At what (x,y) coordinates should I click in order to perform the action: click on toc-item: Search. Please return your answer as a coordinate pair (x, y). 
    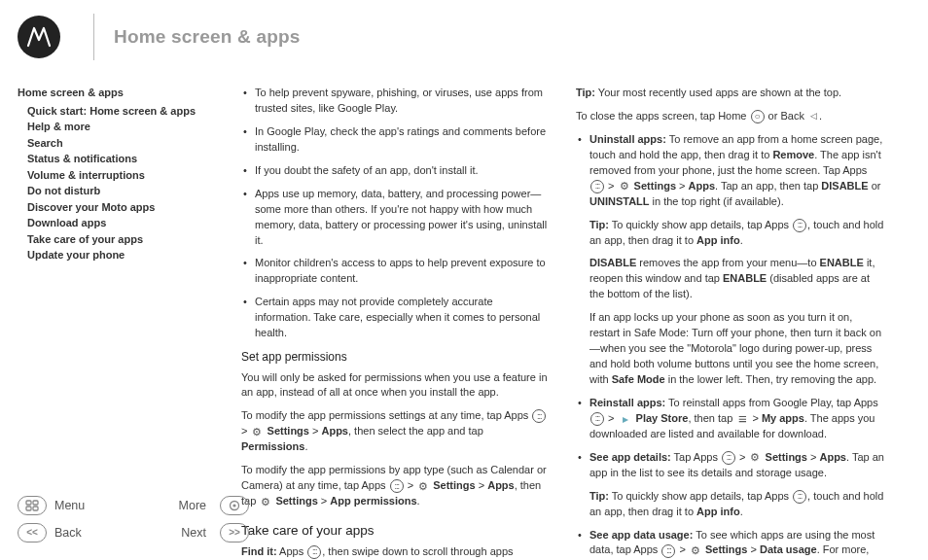
    Looking at the image, I should click on (134, 144).